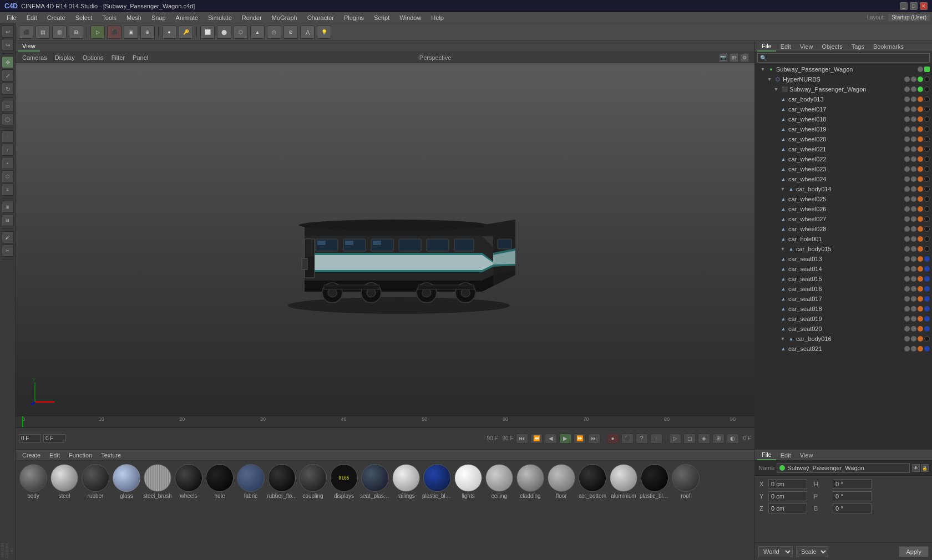 Image resolution: width=932 pixels, height=560 pixels. What do you see at coordinates (592, 481) in the screenshot?
I see `material-car-bottom: car_bottom` at bounding box center [592, 481].